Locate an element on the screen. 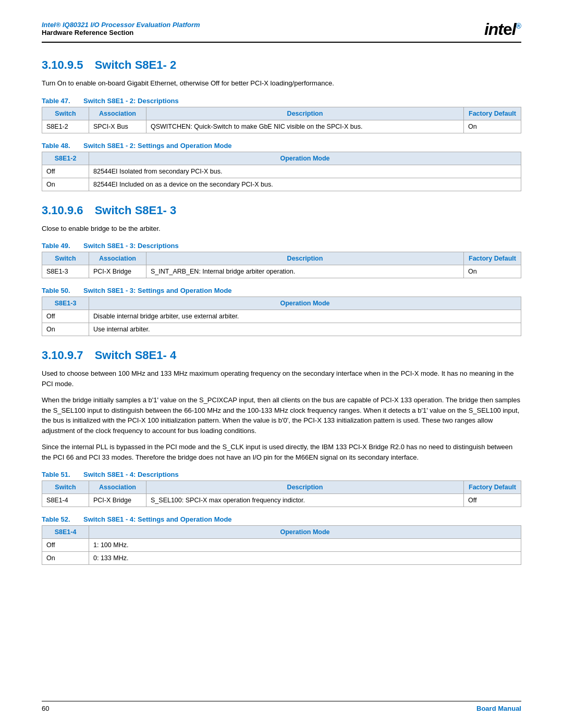 Image resolution: width=563 pixels, height=728 pixels. table-47-row0-col3: On is located at coordinates (493, 126).